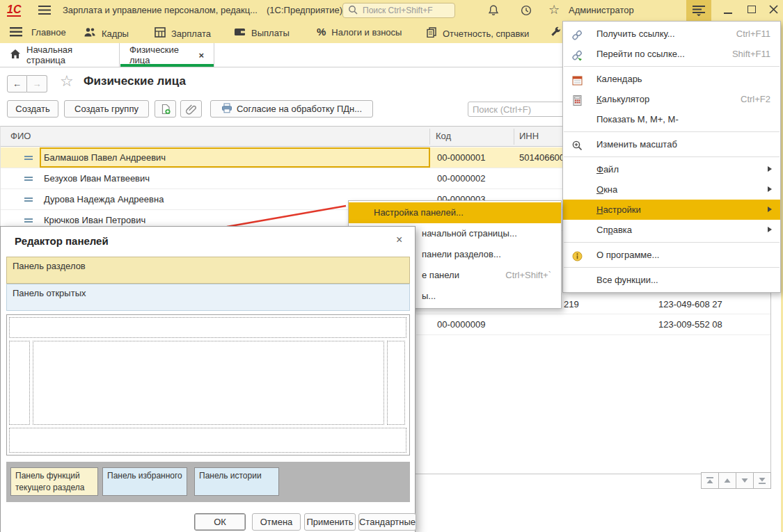 This screenshot has width=783, height=532. Describe the element at coordinates (672, 255) in the screenshot. I see `menu-item-about: О программе...` at that location.